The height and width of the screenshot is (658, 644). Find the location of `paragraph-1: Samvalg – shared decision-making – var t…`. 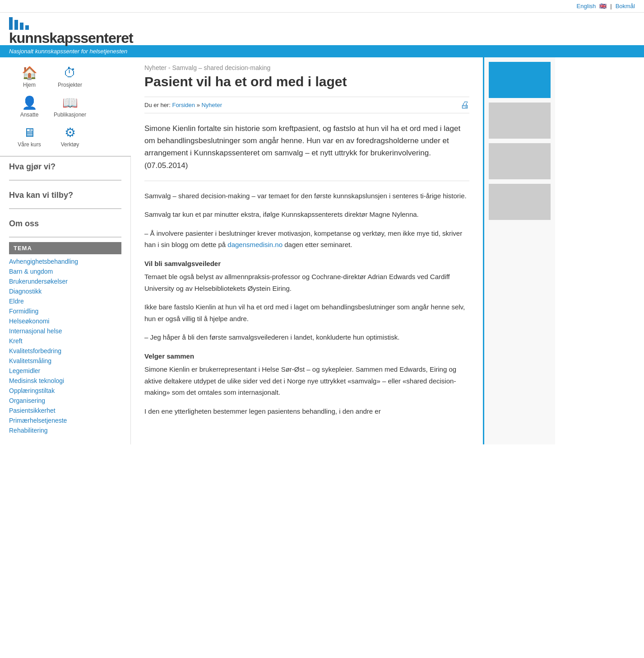

paragraph-1: Samvalg – shared decision-making – var t… is located at coordinates (307, 196).